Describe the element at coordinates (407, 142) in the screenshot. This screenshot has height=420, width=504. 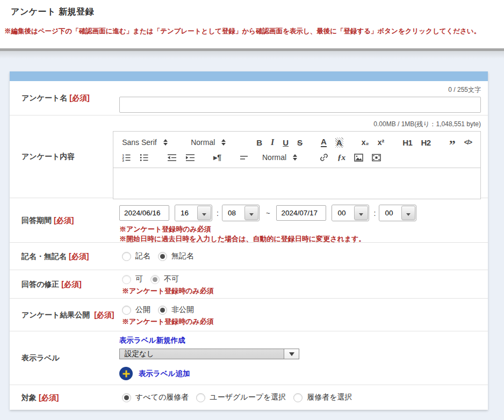
I see `header1-button: H1` at that location.